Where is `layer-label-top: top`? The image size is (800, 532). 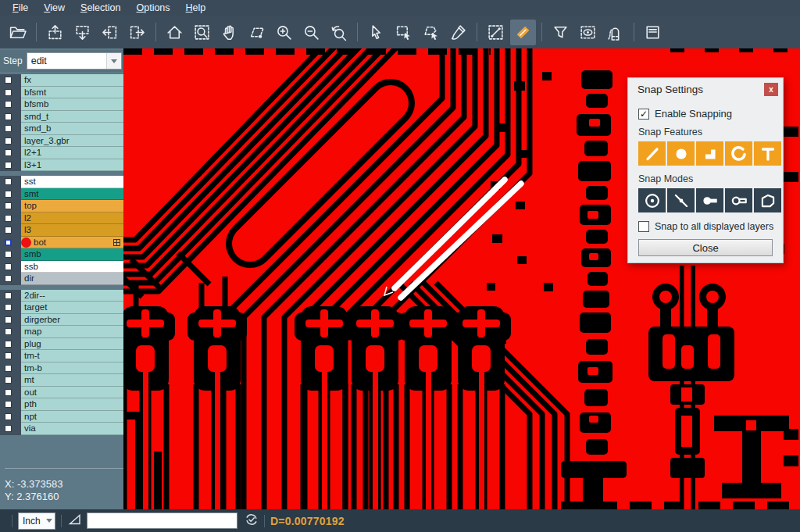
layer-label-top: top is located at coordinates (72, 206).